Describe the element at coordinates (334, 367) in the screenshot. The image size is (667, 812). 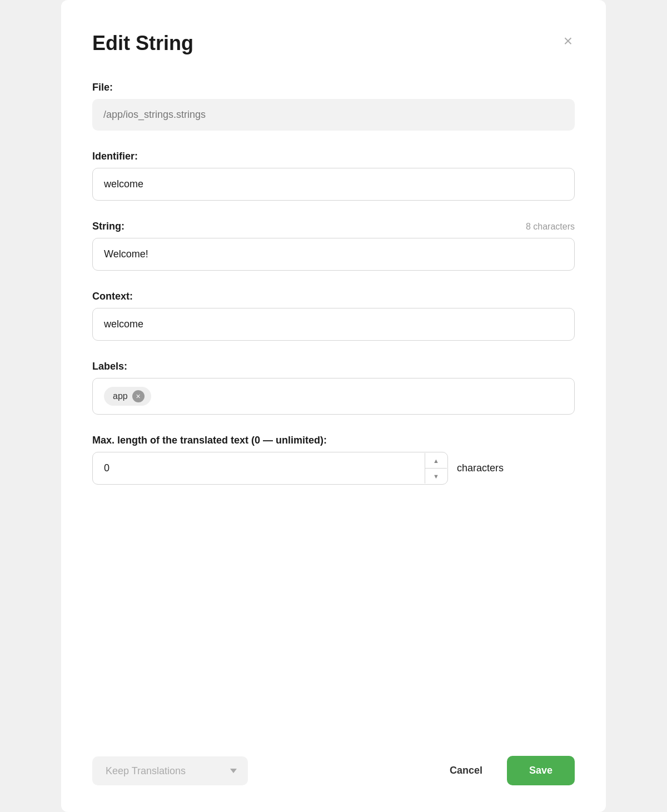
I see `labels-label: Labels:` at that location.